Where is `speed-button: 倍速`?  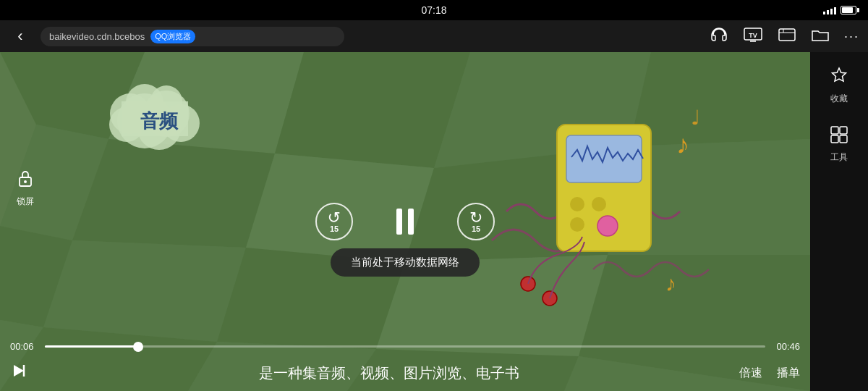 speed-button: 倍速 is located at coordinates (751, 374).